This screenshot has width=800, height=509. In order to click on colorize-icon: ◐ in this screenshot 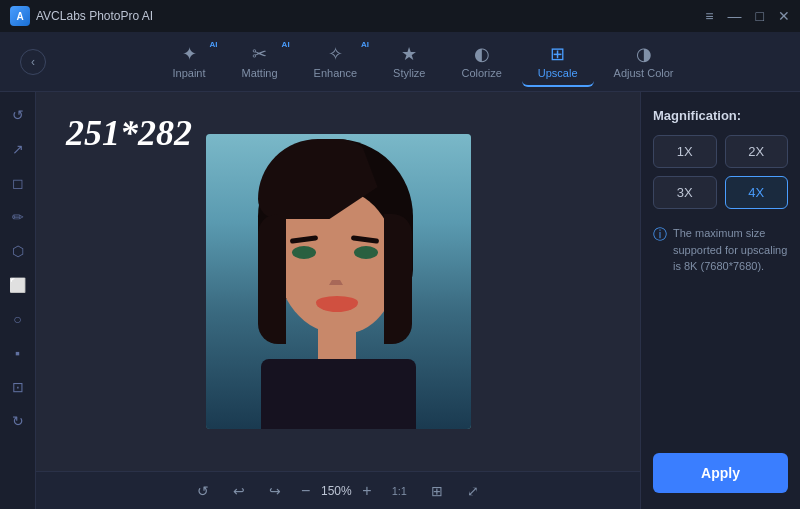, I will do `click(482, 54)`.